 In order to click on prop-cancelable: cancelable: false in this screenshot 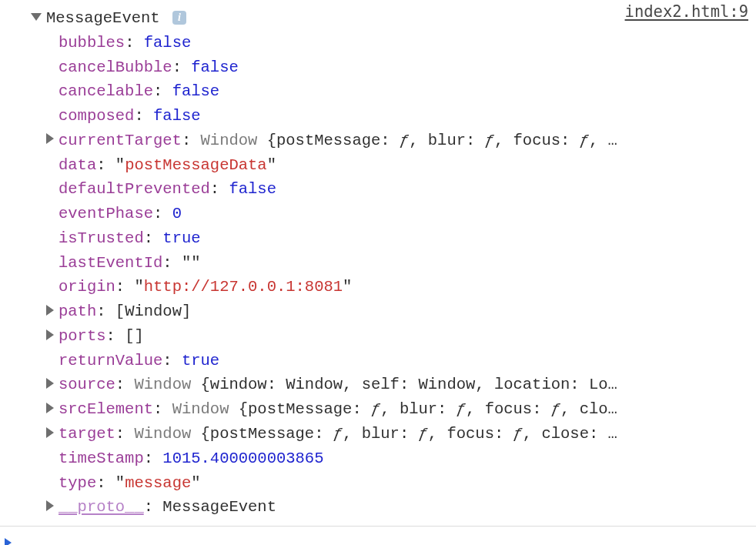, I will do `click(383, 92)`.